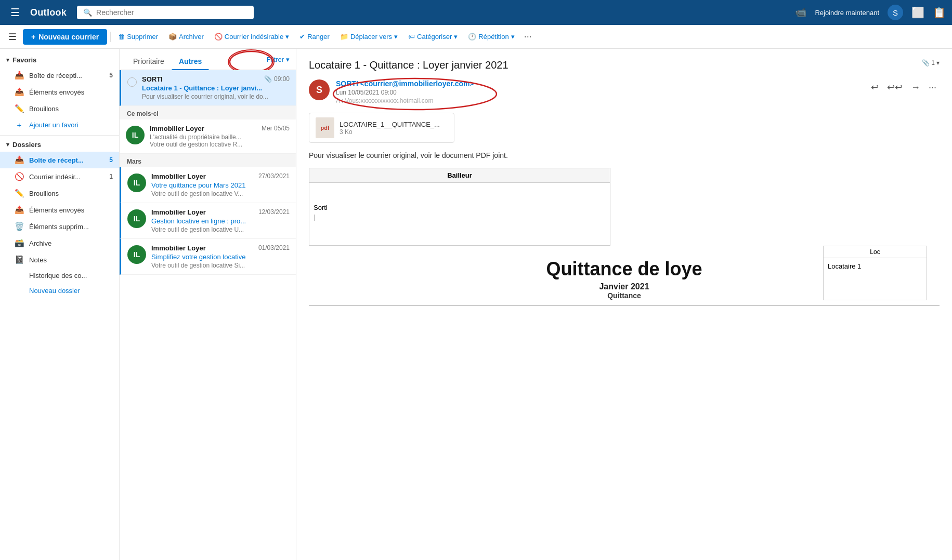 The image size is (952, 560). I want to click on forward-button: →, so click(916, 87).